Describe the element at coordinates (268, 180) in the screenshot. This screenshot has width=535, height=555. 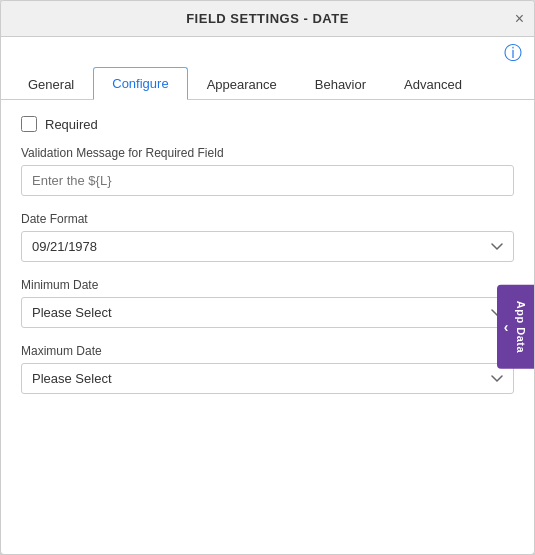
I see `validation-message-input` at that location.